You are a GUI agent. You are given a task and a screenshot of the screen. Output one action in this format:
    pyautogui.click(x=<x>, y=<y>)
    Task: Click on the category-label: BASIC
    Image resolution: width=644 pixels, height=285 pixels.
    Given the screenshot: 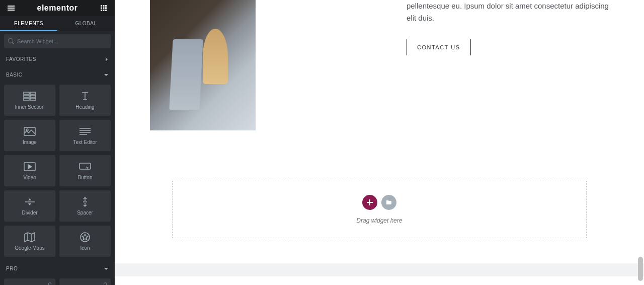 What is the action you would take?
    pyautogui.click(x=14, y=75)
    